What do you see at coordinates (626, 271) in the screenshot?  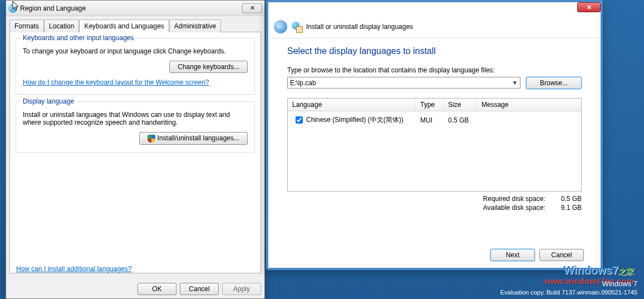 I see `logo-suffix: 之家` at bounding box center [626, 271].